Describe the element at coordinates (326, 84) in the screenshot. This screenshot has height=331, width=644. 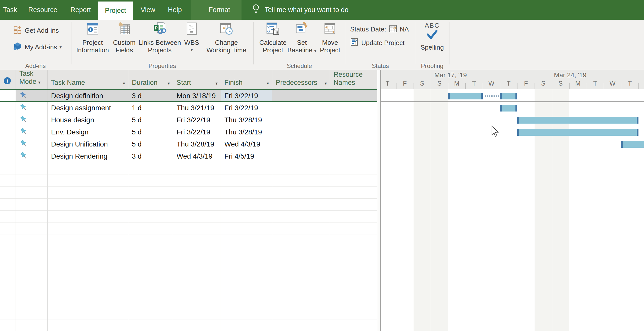
I see `filter-arrow-icon: ▾` at that location.